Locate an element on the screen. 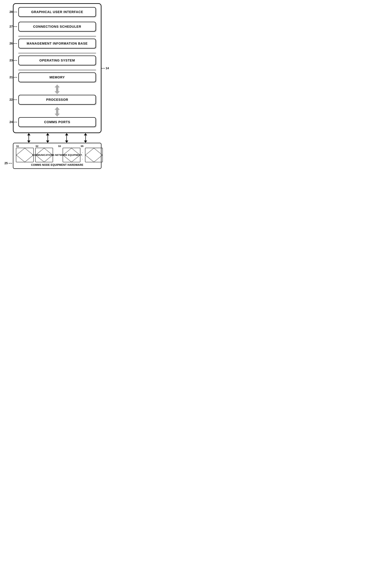  switch-svg-s1 is located at coordinates (25, 155).